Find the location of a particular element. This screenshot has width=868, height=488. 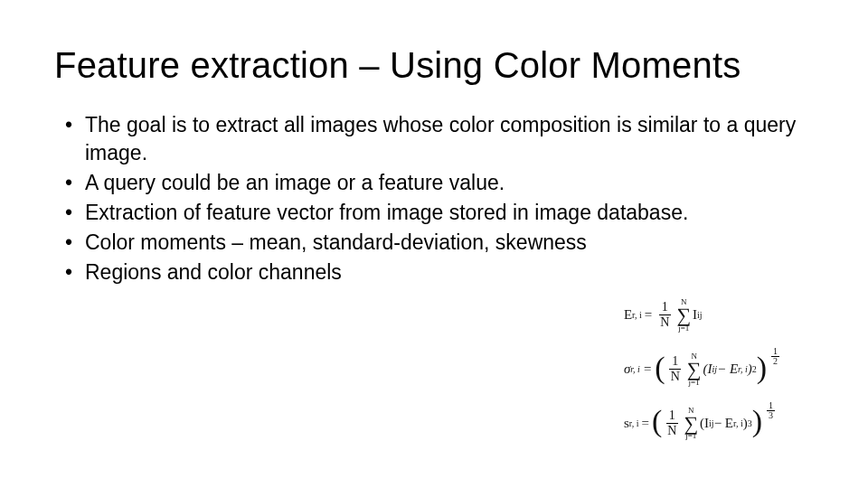

mean-frac-num: 1 is located at coordinates (665, 308).